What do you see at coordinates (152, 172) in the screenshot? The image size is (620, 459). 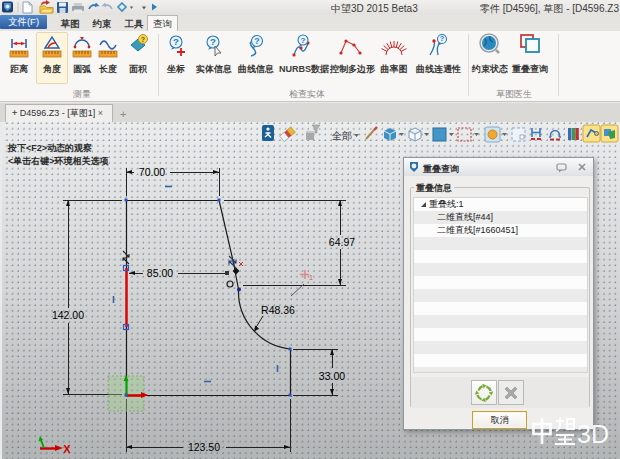 I see `svg-text: 70.00` at bounding box center [152, 172].